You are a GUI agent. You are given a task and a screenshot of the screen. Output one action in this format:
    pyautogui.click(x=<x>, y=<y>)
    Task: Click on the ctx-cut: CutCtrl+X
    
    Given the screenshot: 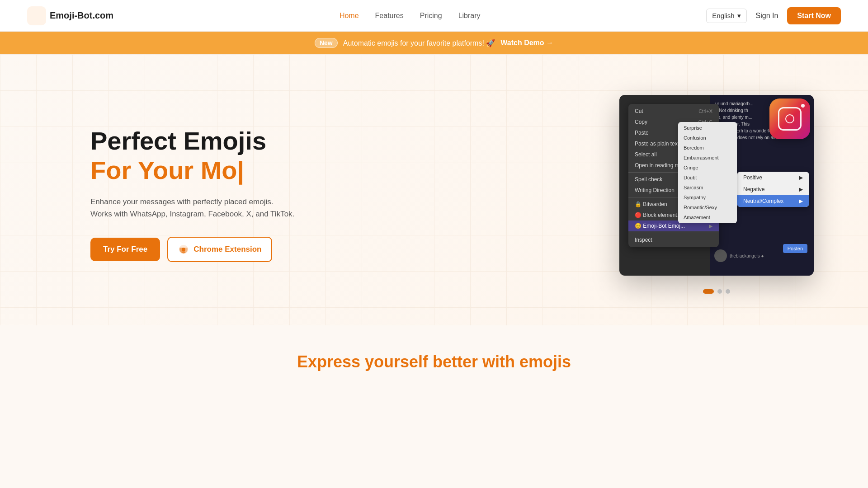 What is the action you would take?
    pyautogui.click(x=674, y=111)
    